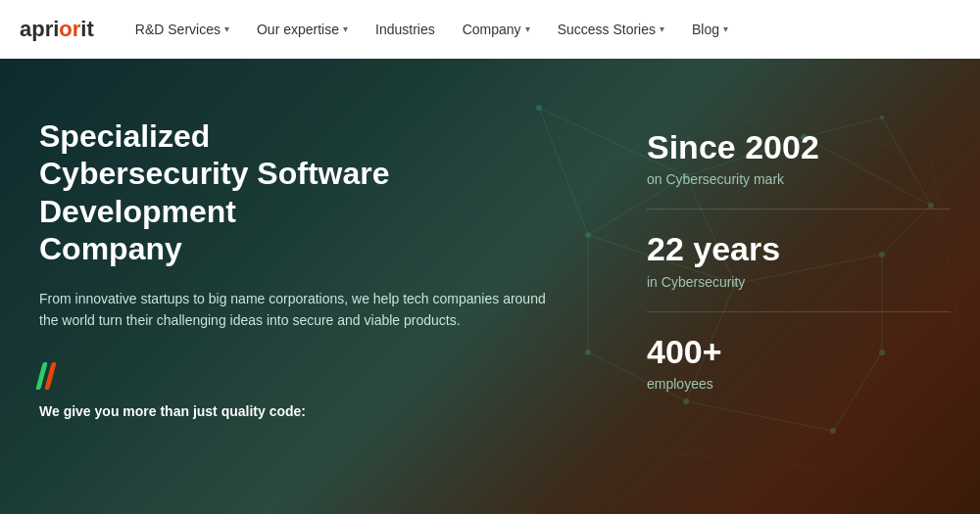 Image resolution: width=980 pixels, height=514 pixels. Describe the element at coordinates (406, 29) in the screenshot. I see `nav-item-industries: Industries` at that location.